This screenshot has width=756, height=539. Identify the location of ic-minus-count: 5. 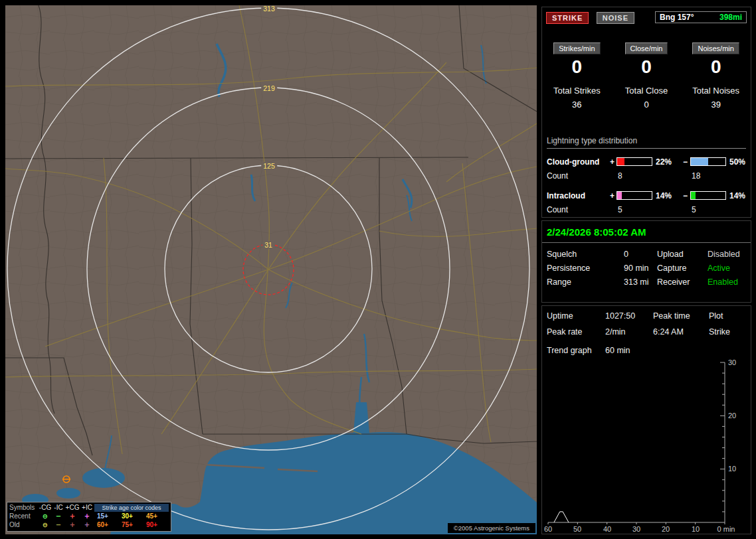
(708, 210).